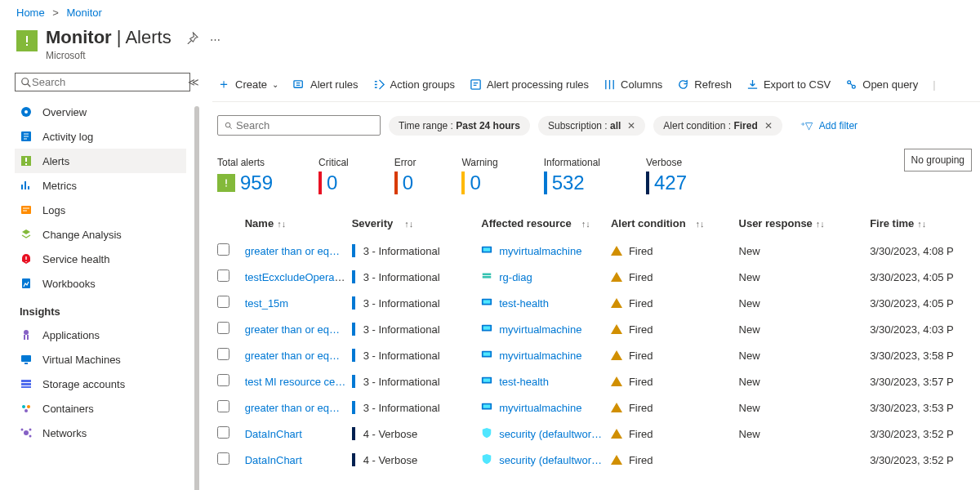 The image size is (980, 490). I want to click on stat-critical: Critical 0, so click(333, 176).